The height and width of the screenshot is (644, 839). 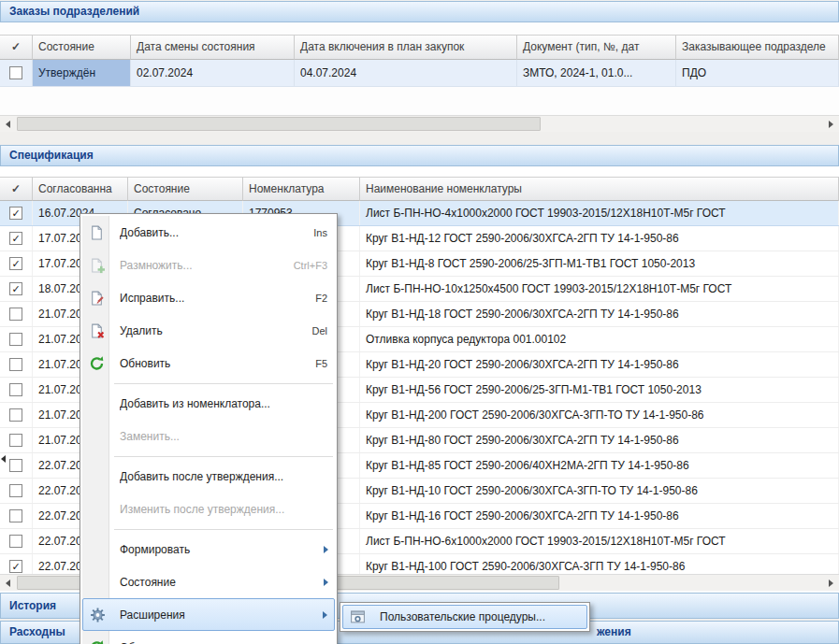 I want to click on cell-nomenclature-name: Отливка корпуса редуктора 001.00102, so click(x=600, y=339).